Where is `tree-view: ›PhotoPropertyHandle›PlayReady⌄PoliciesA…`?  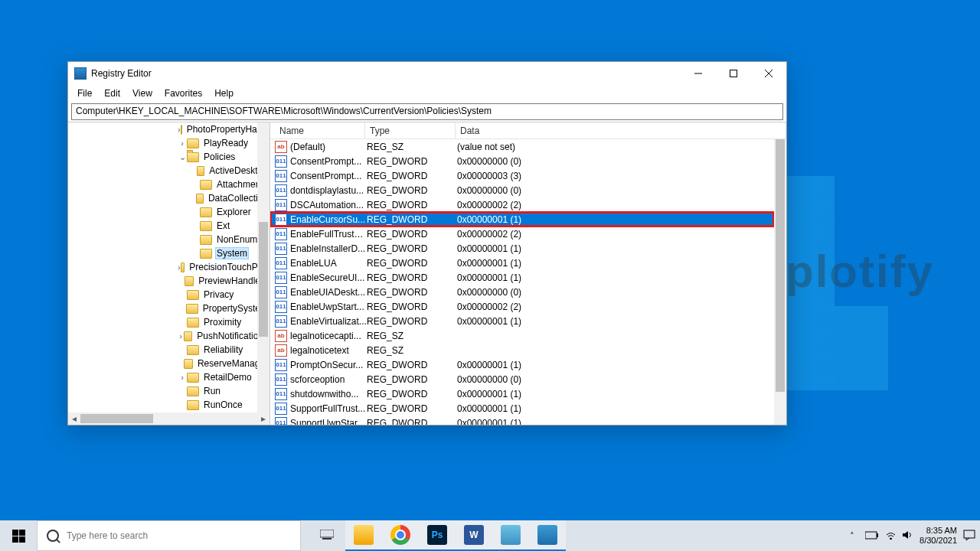
tree-view: ›PhotoPropertyHandle›PlayReady⌄PoliciesA… is located at coordinates (169, 274).